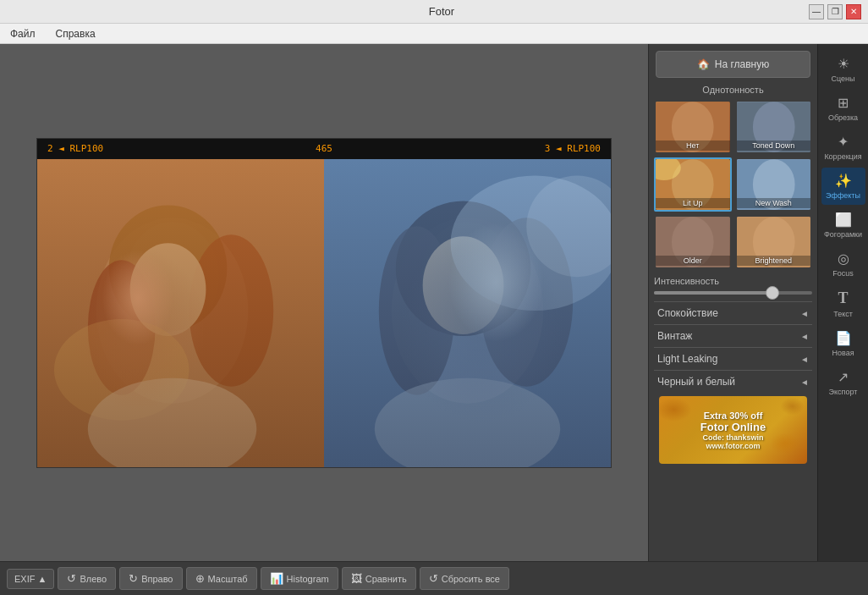 The height and width of the screenshot is (595, 868). I want to click on compare-label: Сравнить, so click(386, 579).